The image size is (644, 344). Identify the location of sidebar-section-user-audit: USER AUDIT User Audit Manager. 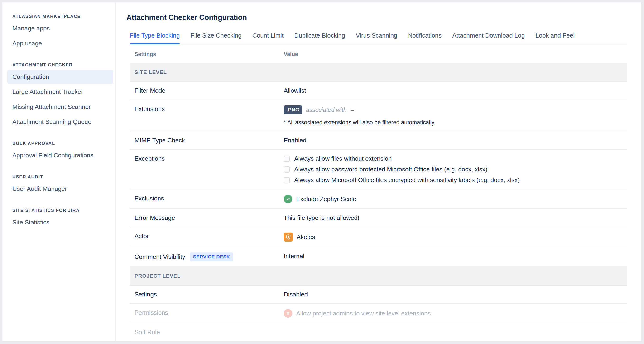
(60, 185).